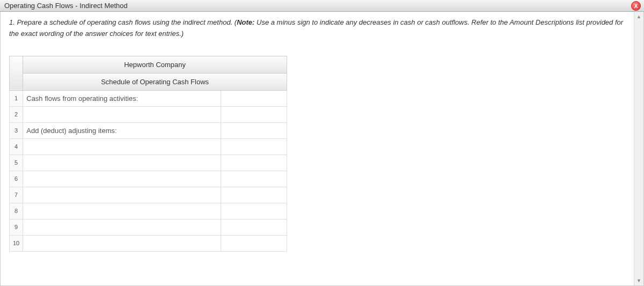 Image resolution: width=644 pixels, height=286 pixels. What do you see at coordinates (66, 5) in the screenshot?
I see `window-title: Operating Cash Flows - Indirect Method` at bounding box center [66, 5].